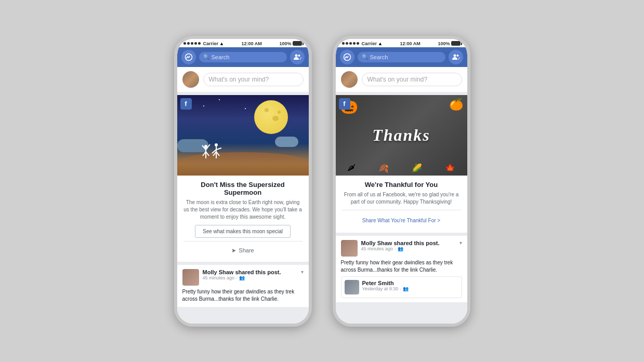 Image resolution: width=644 pixels, height=362 pixels. What do you see at coordinates (401, 168) in the screenshot?
I see `vegetable-row: 🌶 🍂 🌽 🍁` at bounding box center [401, 168].